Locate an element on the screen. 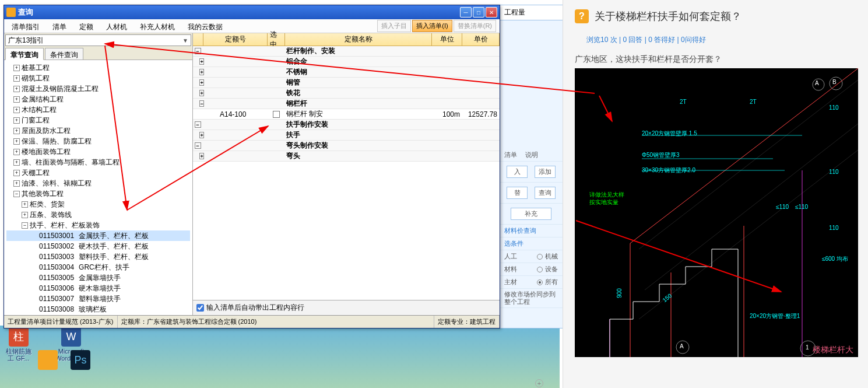 The image size is (868, 388). tree-node: 屋面及防水工程 is located at coordinates (98, 131).